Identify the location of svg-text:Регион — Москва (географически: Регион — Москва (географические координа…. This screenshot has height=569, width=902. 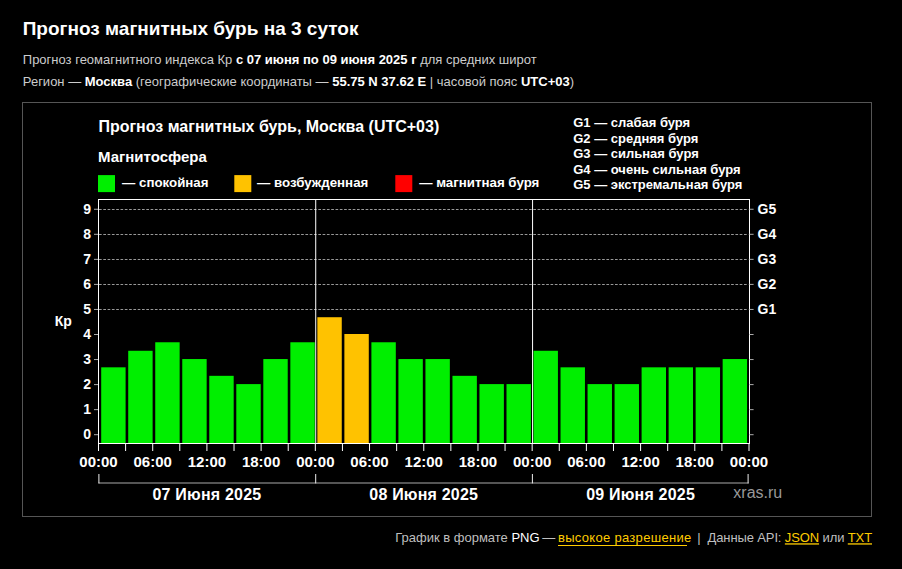
(298, 82).